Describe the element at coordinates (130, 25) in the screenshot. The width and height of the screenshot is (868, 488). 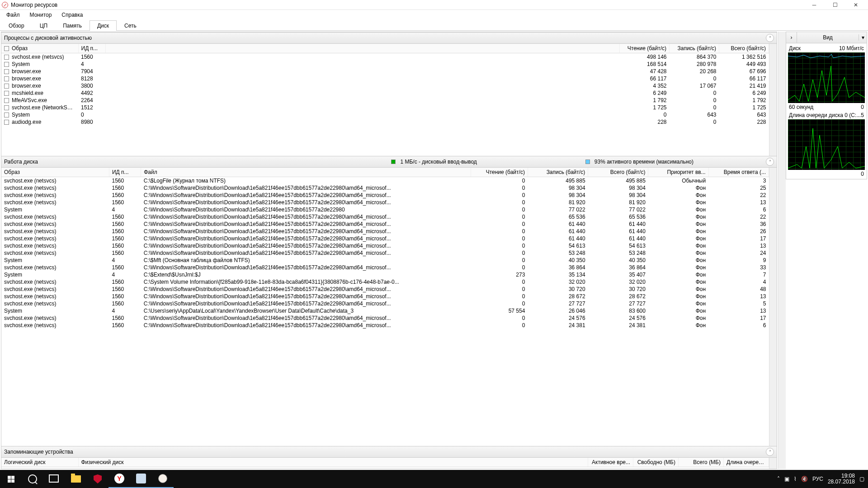
I see `tab-network: Сеть` at that location.